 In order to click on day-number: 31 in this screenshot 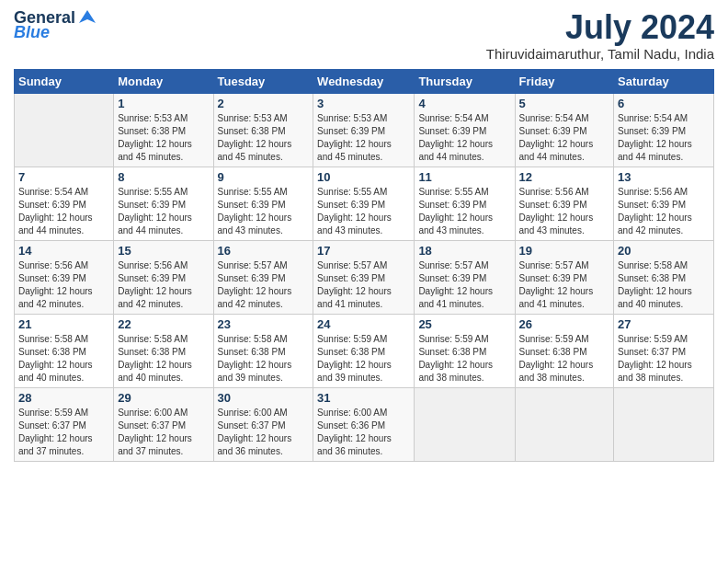, I will do `click(364, 397)`.